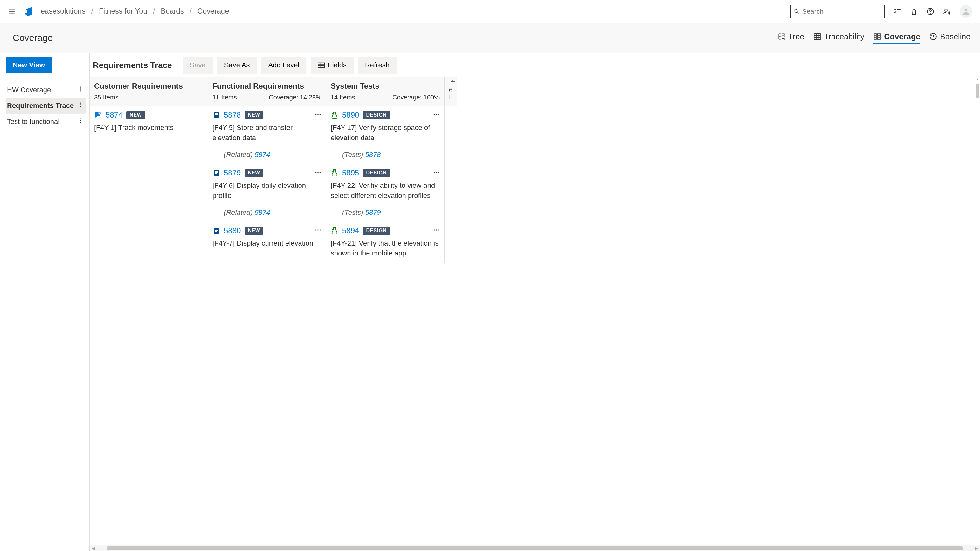 The image size is (980, 551). I want to click on horizontal-scrollbar: ◀ ▶, so click(535, 548).